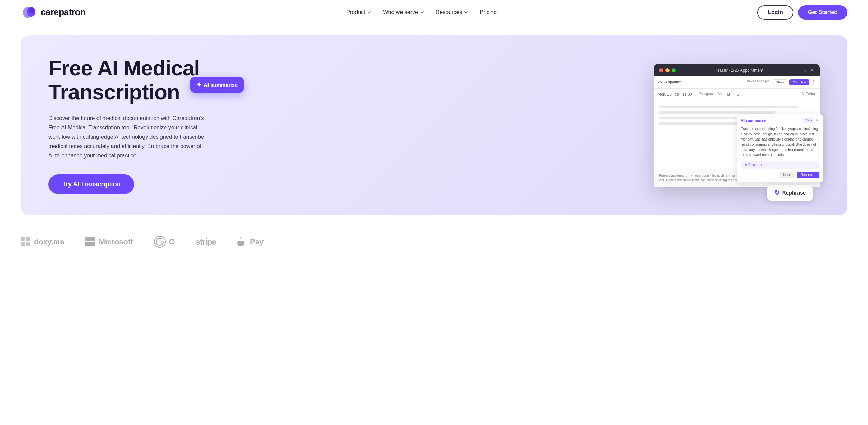  What do you see at coordinates (434, 244) in the screenshot?
I see `partners-section: doxy.me Microsoft G stripe Pay` at bounding box center [434, 244].